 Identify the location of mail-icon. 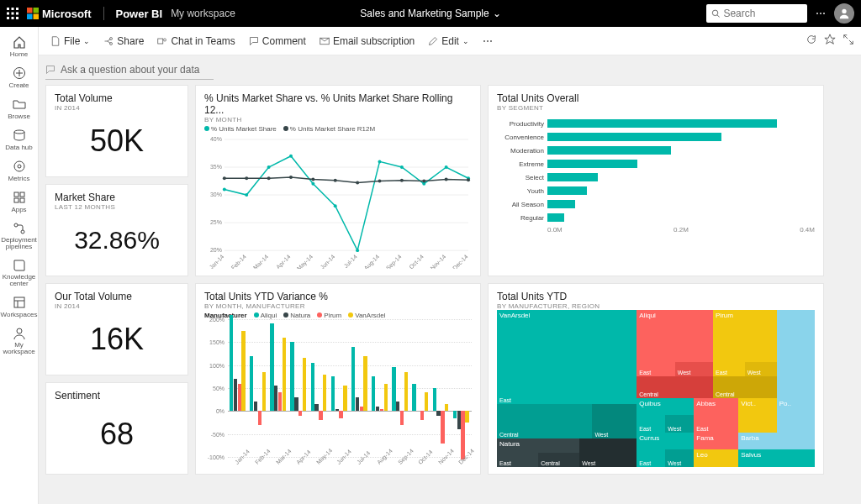
(325, 41).